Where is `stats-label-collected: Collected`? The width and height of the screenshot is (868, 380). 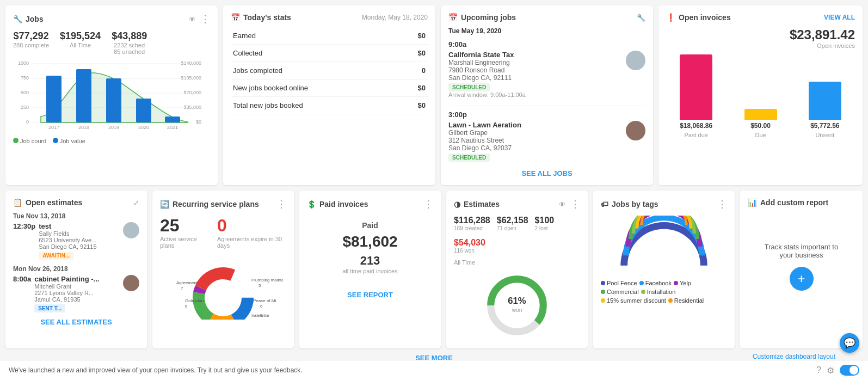 stats-label-collected: Collected is located at coordinates (316, 53).